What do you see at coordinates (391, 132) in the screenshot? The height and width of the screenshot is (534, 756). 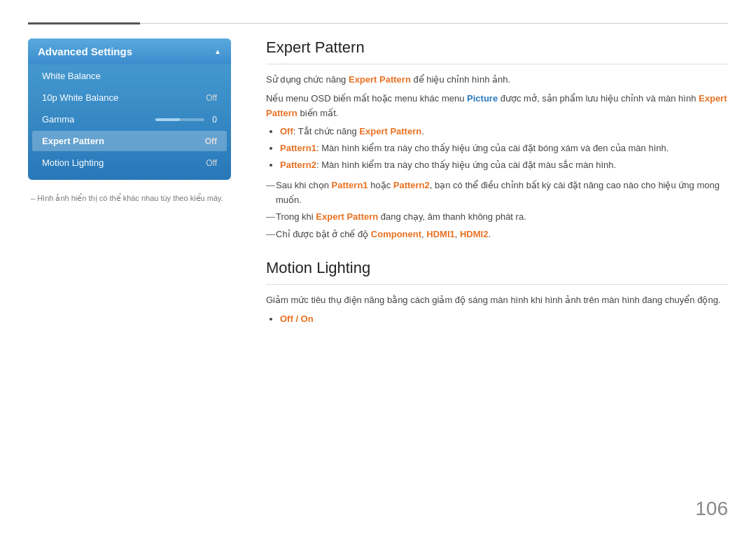 I see `bullet-off-highlight: Expert Pattern` at bounding box center [391, 132].